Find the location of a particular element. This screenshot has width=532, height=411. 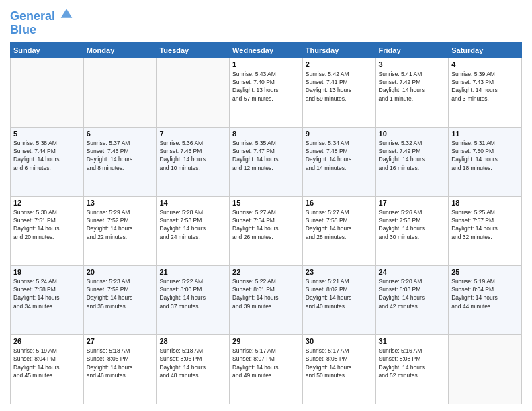

calendar-cell: 9Sunrise: 5:34 AM Sunset: 7:48 PM Daylig… is located at coordinates (339, 161).